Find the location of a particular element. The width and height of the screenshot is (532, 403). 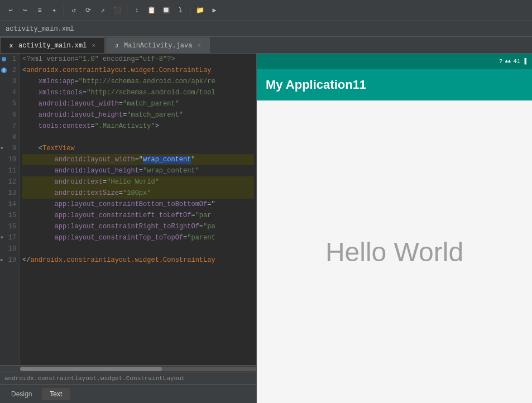

toolbar: ↩ ↪ ≡ ✦ ↺ ⟳ ↗ ⬛ ↕ 📋 🔲 ⤵ 📁 ▶ is located at coordinates (266, 11).